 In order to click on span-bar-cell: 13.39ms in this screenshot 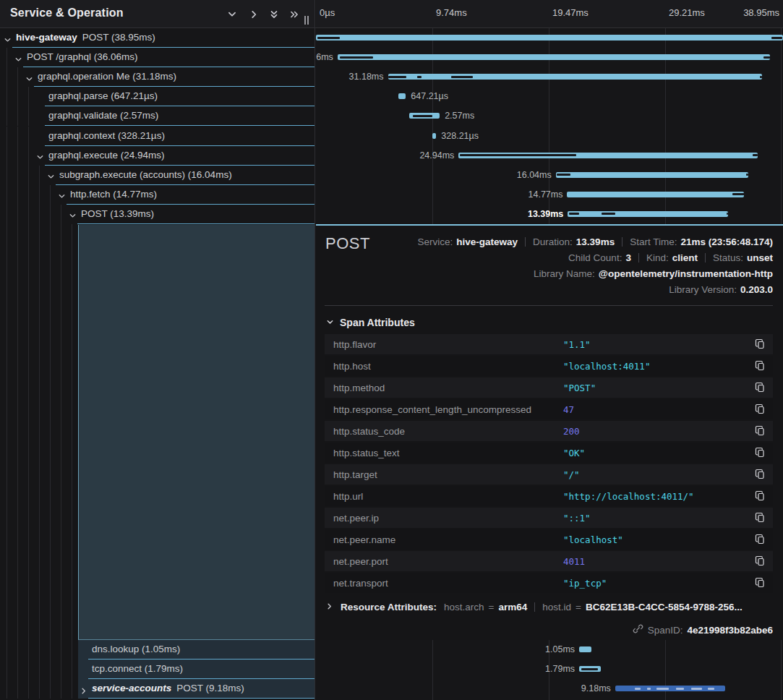, I will do `click(549, 214)`.